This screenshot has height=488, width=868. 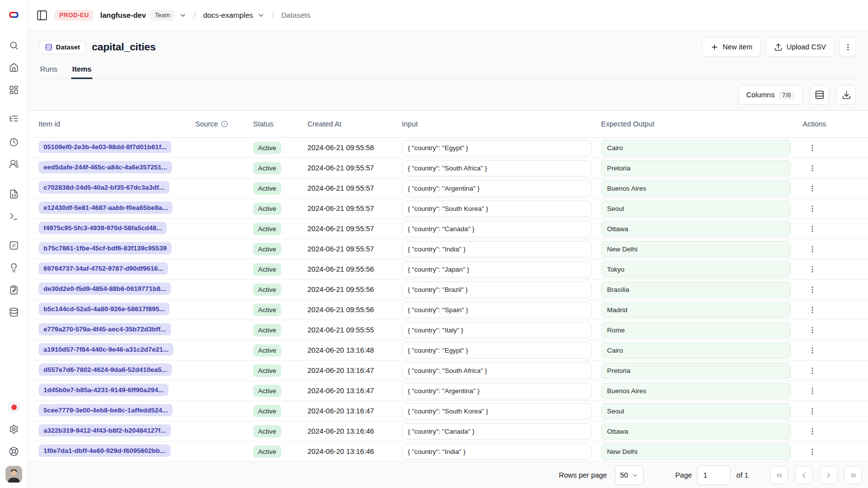 What do you see at coordinates (779, 475) in the screenshot?
I see `first-page-button` at bounding box center [779, 475].